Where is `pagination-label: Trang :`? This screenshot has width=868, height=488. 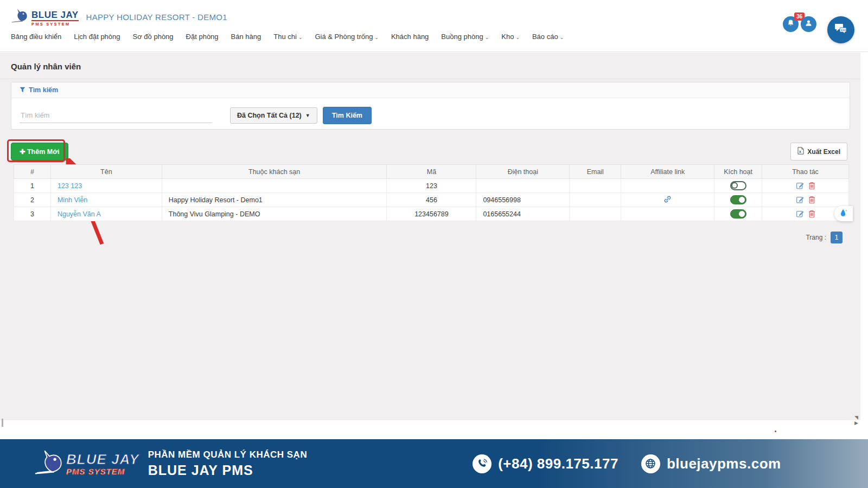 pagination-label: Trang : is located at coordinates (816, 237).